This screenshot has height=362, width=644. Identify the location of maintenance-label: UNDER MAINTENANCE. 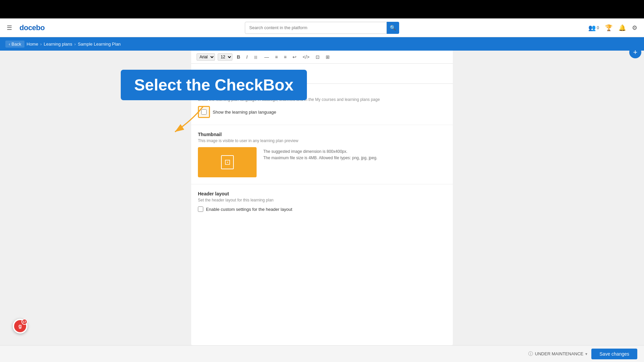
(559, 354).